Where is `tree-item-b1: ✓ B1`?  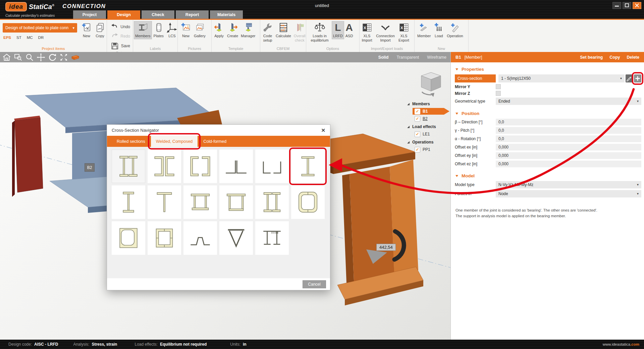
tree-item-b1: ✓ B1 is located at coordinates (431, 111).